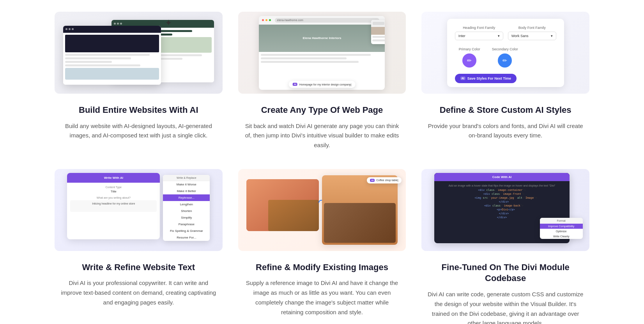 This screenshot has height=324, width=644. I want to click on ai-prompt-text: Homepage for my interior design company|, so click(326, 84).